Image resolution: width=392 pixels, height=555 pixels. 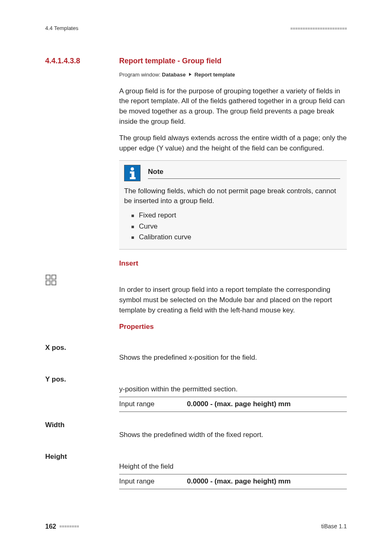 What do you see at coordinates (233, 435) in the screenshot?
I see `width-text: Shows the predefined width of the fixed …` at bounding box center [233, 435].